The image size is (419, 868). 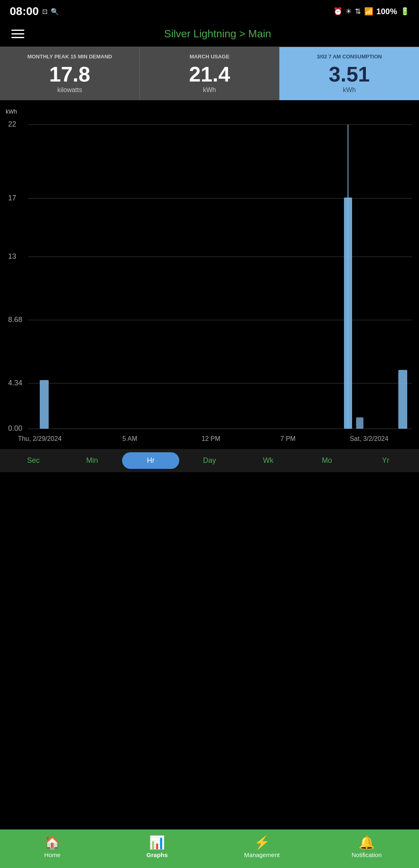 What do you see at coordinates (349, 90) in the screenshot?
I see `stat-unit-consumption: kWh` at bounding box center [349, 90].